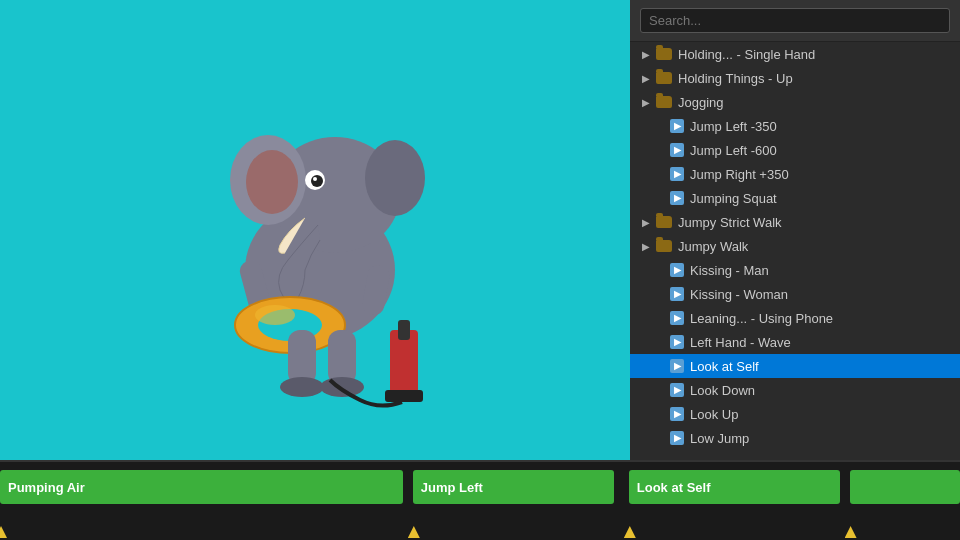 The width and height of the screenshot is (960, 540). Describe the element at coordinates (795, 246) in the screenshot. I see `list-item-jumpy-walk: ▶Jumpy Walk` at that location.